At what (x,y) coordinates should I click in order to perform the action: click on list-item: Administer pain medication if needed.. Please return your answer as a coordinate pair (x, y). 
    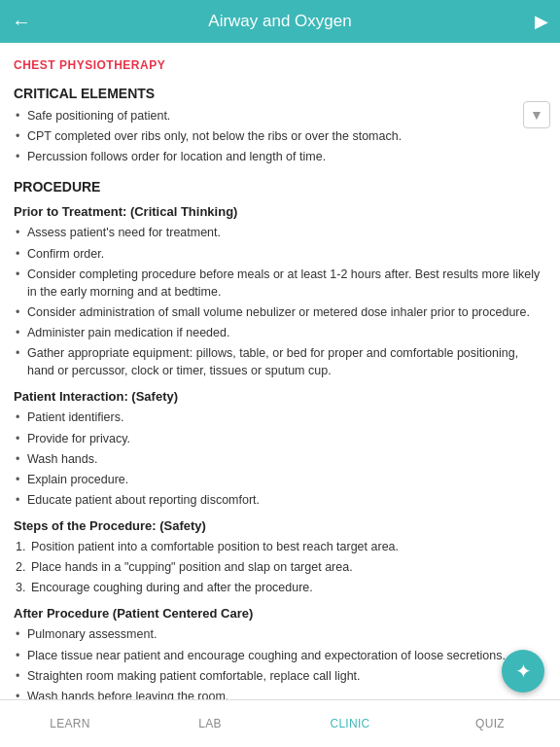
    Looking at the image, I should click on (280, 333).